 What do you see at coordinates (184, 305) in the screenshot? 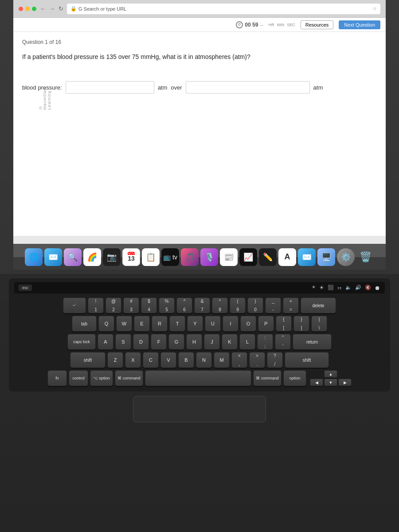
I see `key-6: ^ 6` at bounding box center [184, 305].